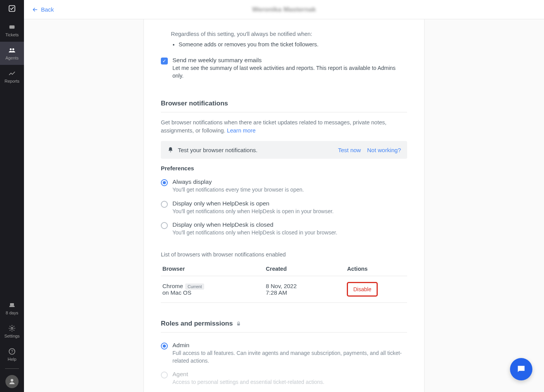 This screenshot has height=392, width=544. What do you see at coordinates (218, 150) in the screenshot?
I see `test-label: Test your browser notifications.` at bounding box center [218, 150].